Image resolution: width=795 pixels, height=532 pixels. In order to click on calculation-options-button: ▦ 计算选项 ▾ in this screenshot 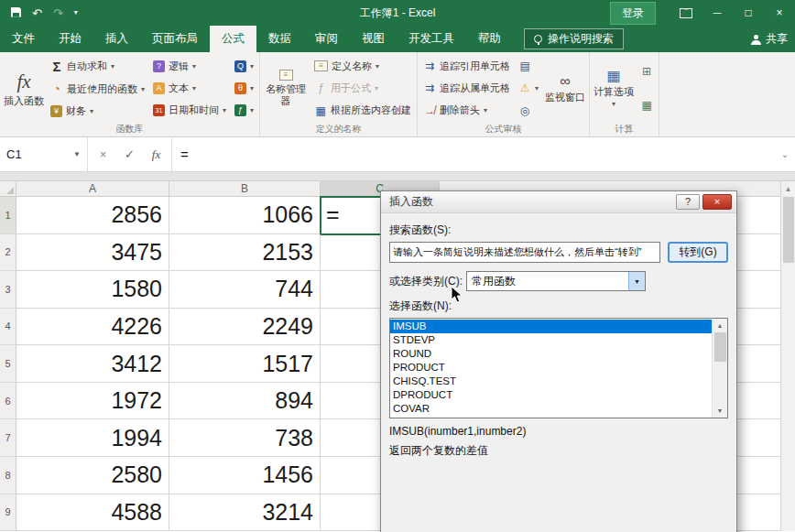, I will do `click(614, 88)`.